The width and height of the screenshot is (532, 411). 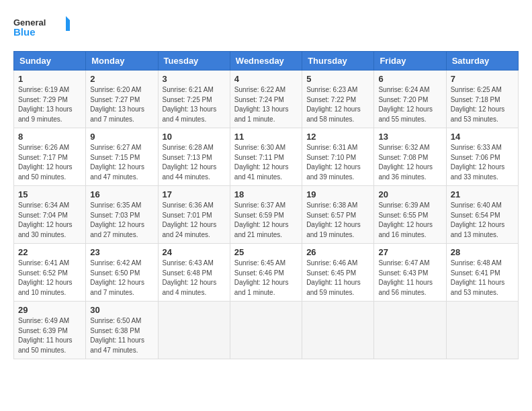 I want to click on day-info: Sunrise: 6:31 AM Sunset: 7:10 PM Dayligh…, so click(x=338, y=163).